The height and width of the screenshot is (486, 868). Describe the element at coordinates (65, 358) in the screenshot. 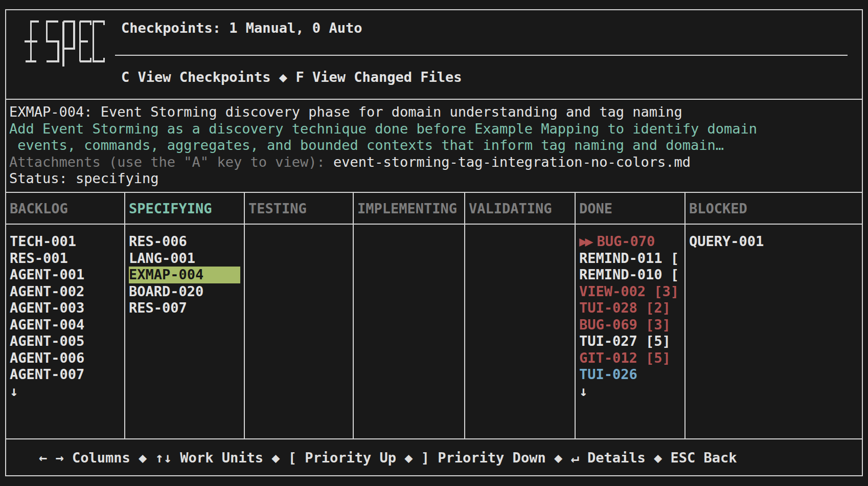

I see `work-unit-card-agent-006: AGENT-006` at that location.